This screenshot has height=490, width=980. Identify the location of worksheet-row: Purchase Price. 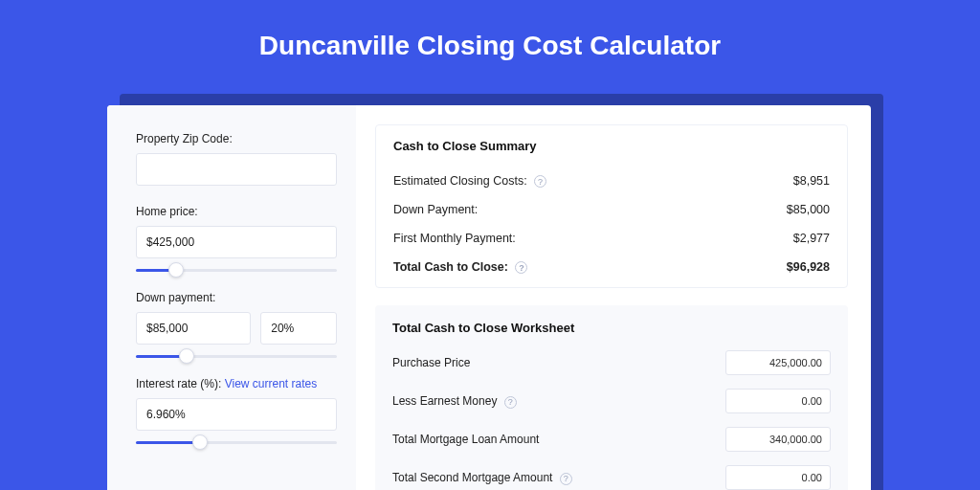
(612, 363).